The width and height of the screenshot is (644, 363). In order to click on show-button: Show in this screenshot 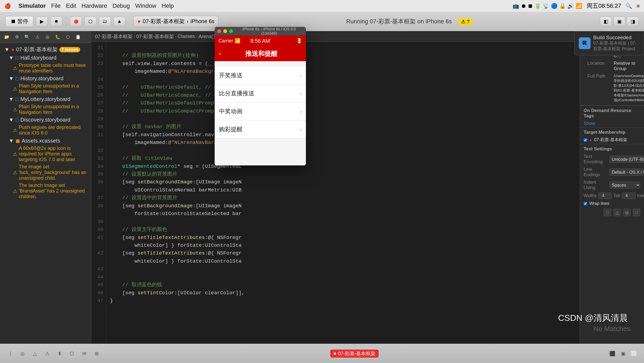, I will do `click(612, 124)`.